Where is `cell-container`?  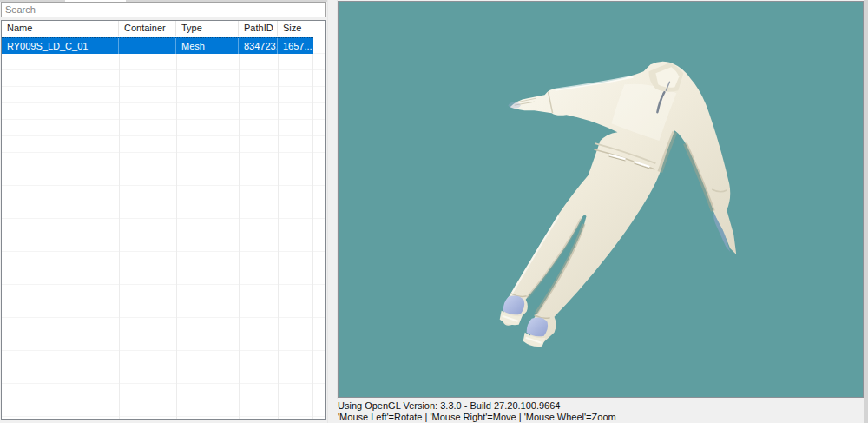 cell-container is located at coordinates (148, 46).